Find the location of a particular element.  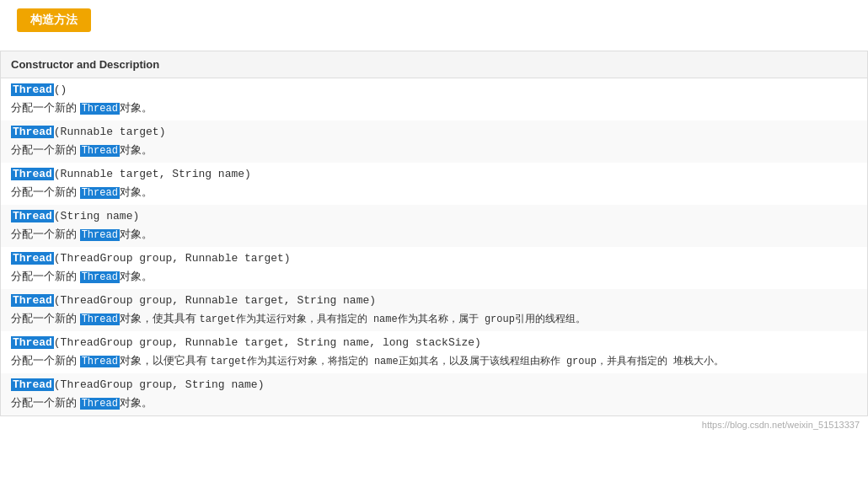

constructor-params: () is located at coordinates (61, 89).